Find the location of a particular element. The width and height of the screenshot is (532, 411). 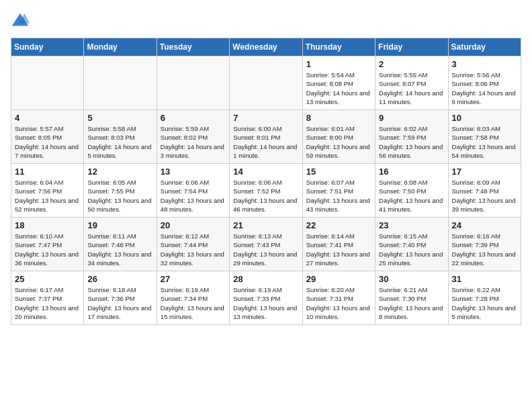

day-info: Sunrise: 6:02 AMSunset: 7:59 PMDaylight:… is located at coordinates (411, 142).